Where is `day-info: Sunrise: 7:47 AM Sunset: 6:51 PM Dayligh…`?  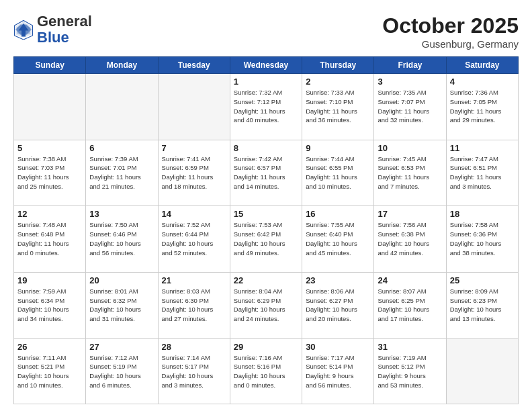
day-info: Sunrise: 7:47 AM Sunset: 6:51 PM Dayligh… is located at coordinates (482, 173).